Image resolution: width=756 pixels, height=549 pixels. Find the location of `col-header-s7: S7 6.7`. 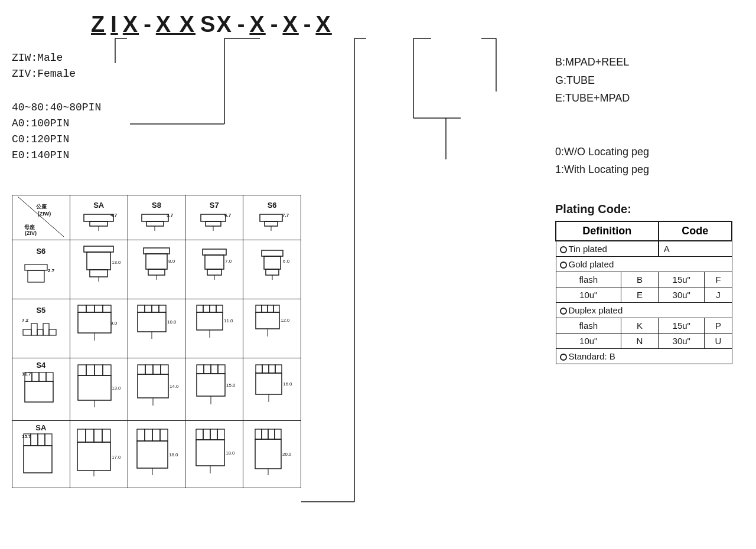

col-header-s7: S7 6.7 is located at coordinates (214, 218).